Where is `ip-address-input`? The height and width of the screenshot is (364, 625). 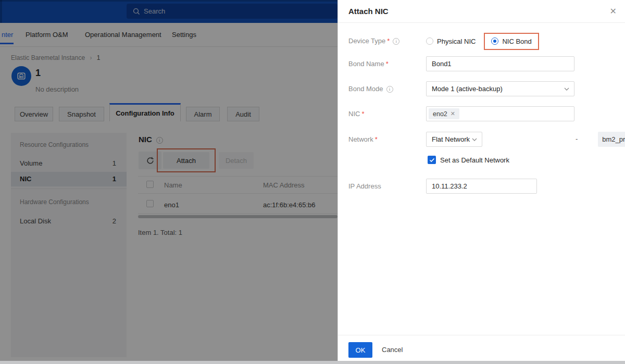
ip-address-input is located at coordinates (481, 186).